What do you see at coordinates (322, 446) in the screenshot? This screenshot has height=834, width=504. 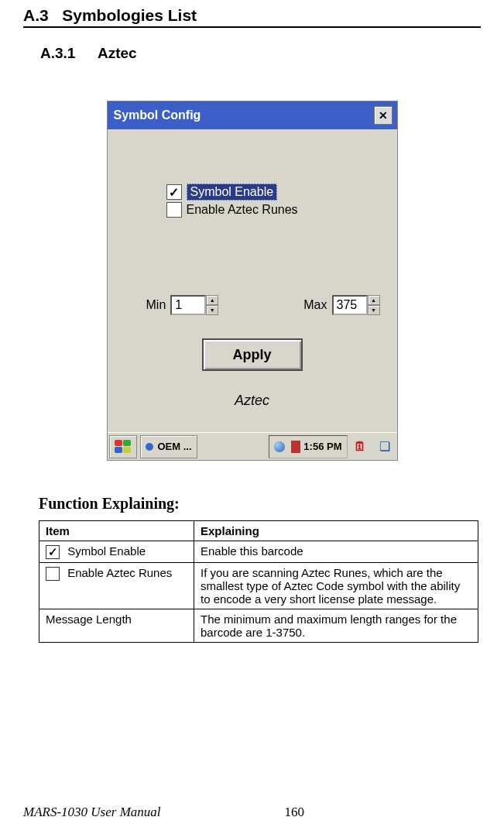 I see `clock: 1:56 PM` at bounding box center [322, 446].